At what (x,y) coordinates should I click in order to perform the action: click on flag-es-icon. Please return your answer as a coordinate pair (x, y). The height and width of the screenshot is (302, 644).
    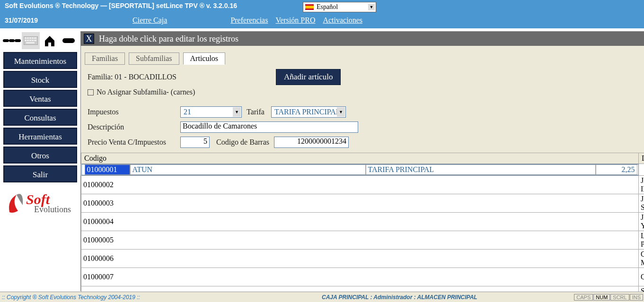
    Looking at the image, I should click on (309, 7).